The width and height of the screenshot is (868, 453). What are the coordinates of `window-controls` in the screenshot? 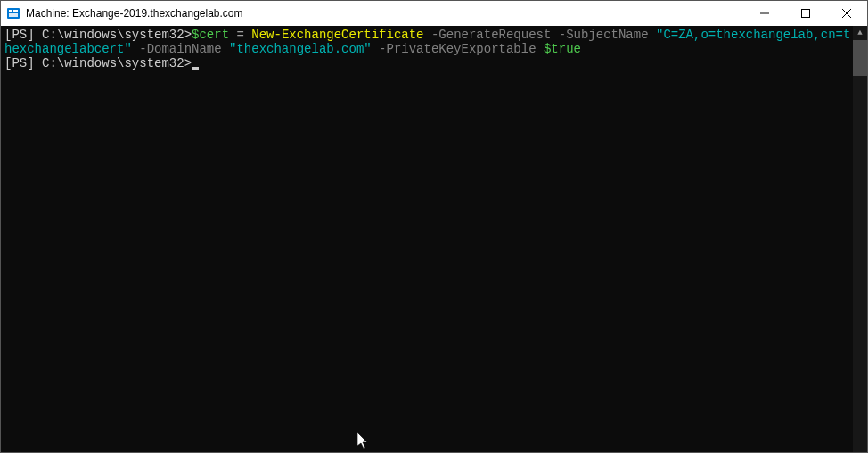 It's located at (806, 13).